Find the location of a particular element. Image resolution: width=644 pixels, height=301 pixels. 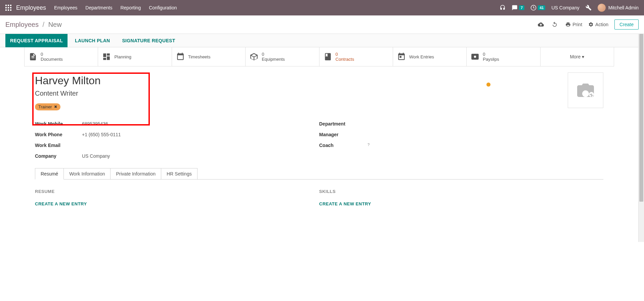

stat-planning: Planning is located at coordinates (135, 57).